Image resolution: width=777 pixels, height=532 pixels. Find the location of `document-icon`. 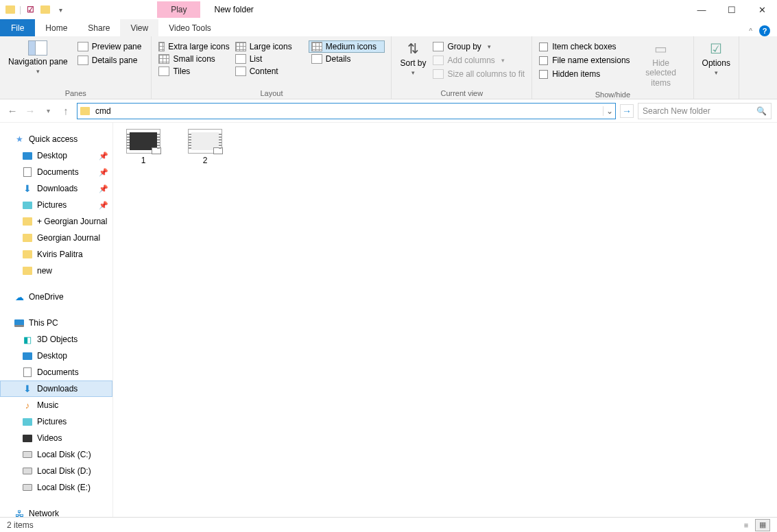

document-icon is located at coordinates (27, 172).